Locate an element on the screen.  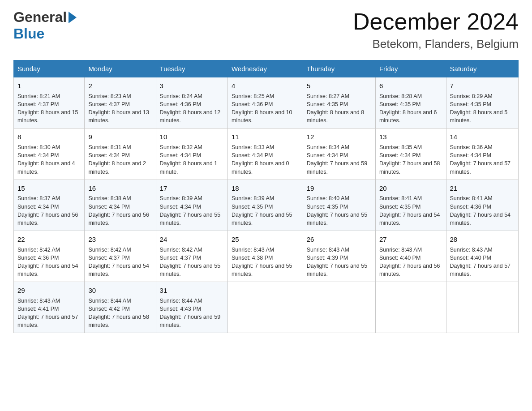
day-info: Sunrise: 8:21 AMSunset: 4:37 PMDaylight:… is located at coordinates (49, 108).